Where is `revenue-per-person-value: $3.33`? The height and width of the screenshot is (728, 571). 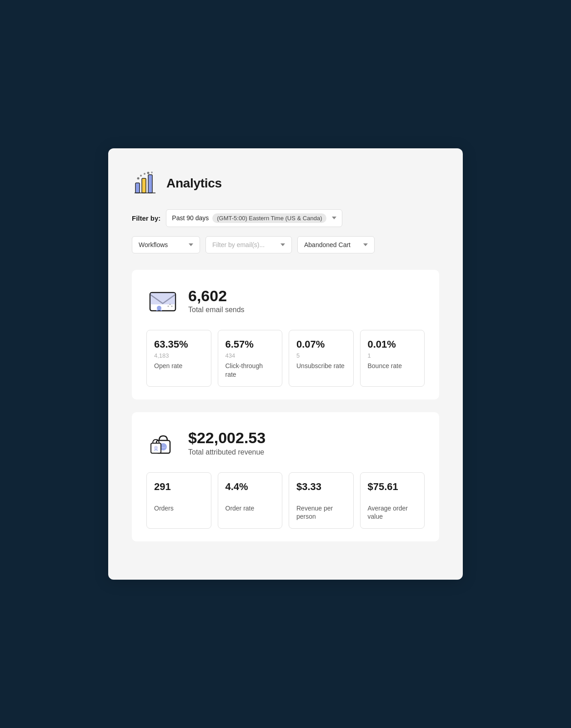 revenue-per-person-value: $3.33 is located at coordinates (321, 487).